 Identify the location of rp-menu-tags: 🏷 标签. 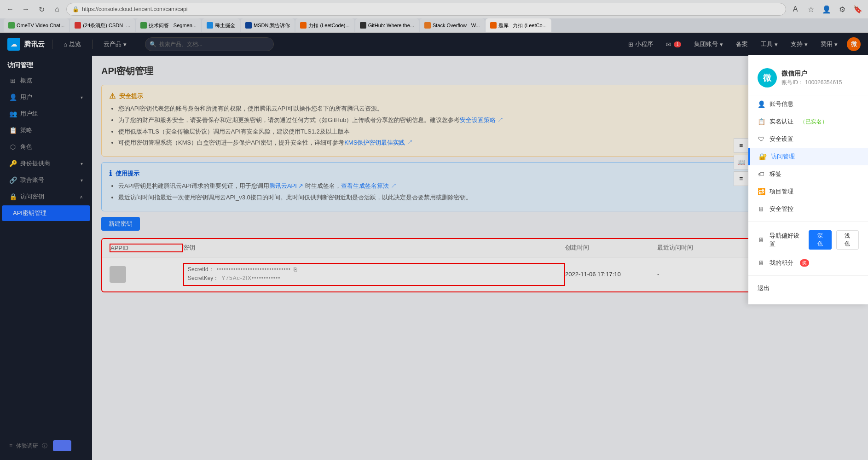
(808, 174).